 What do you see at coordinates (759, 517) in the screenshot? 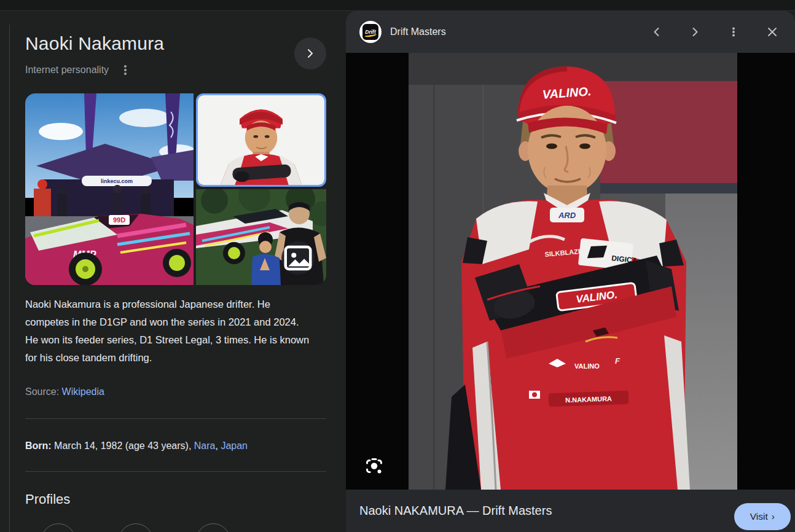
I see `visit-label: Visit` at bounding box center [759, 517].